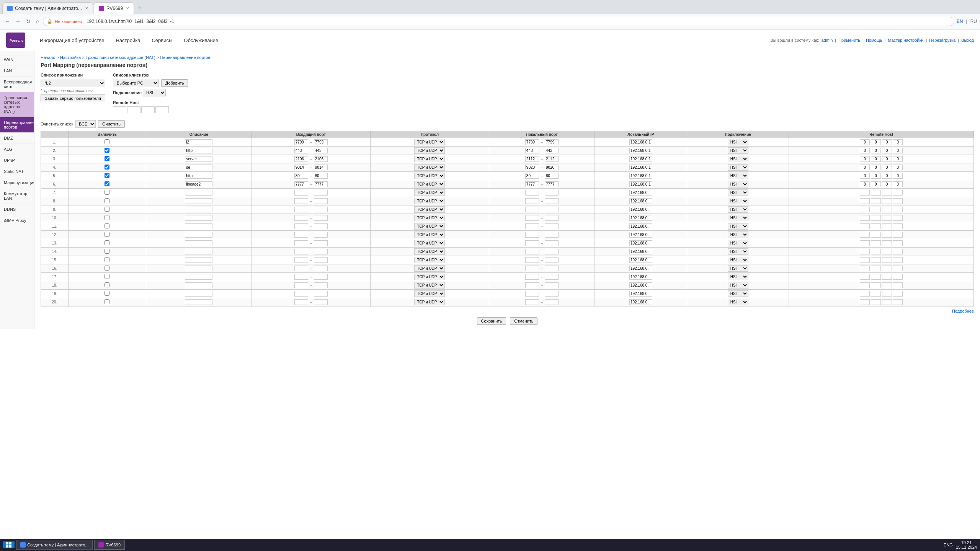  What do you see at coordinates (17, 105) in the screenshot?
I see `sidebar-item-nat: Трансляция сетевых адресов (NAT)` at bounding box center [17, 105].